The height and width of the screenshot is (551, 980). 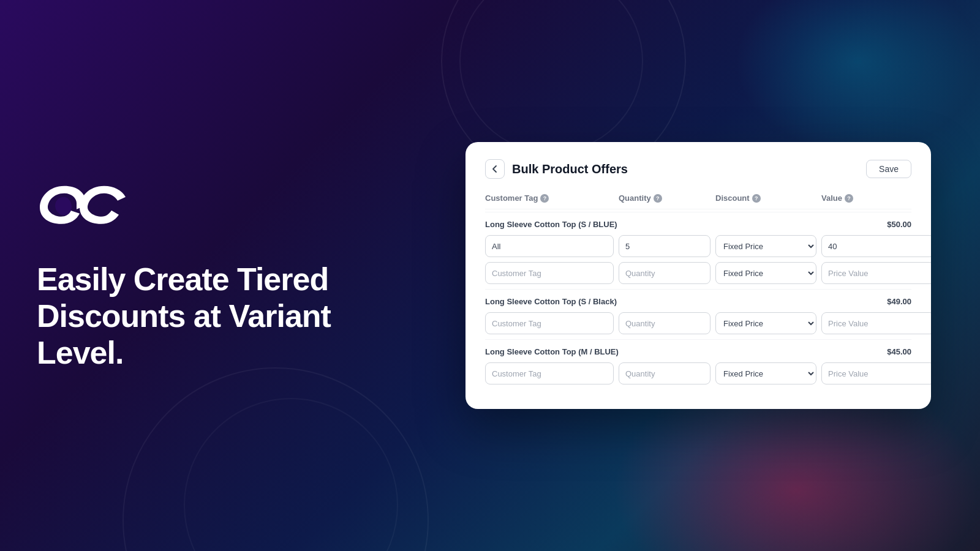 I want to click on save-button: Save, so click(x=889, y=169).